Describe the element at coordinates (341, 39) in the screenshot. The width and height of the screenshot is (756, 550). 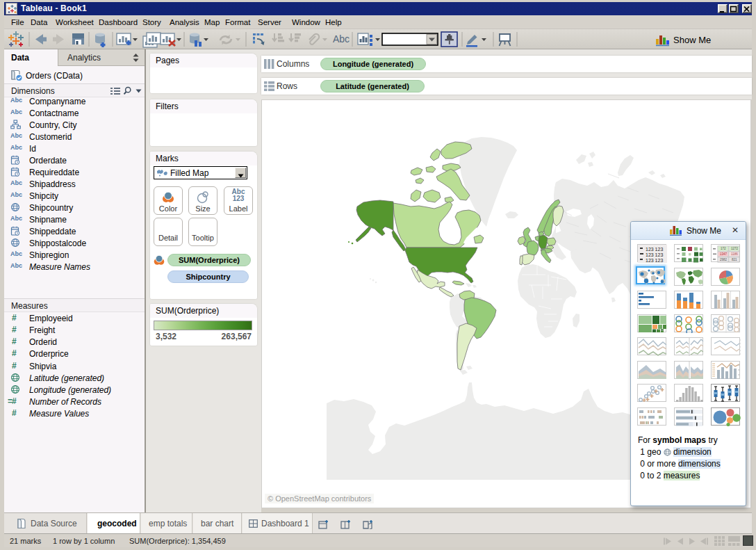
I see `svg-text: Abc` at that location.